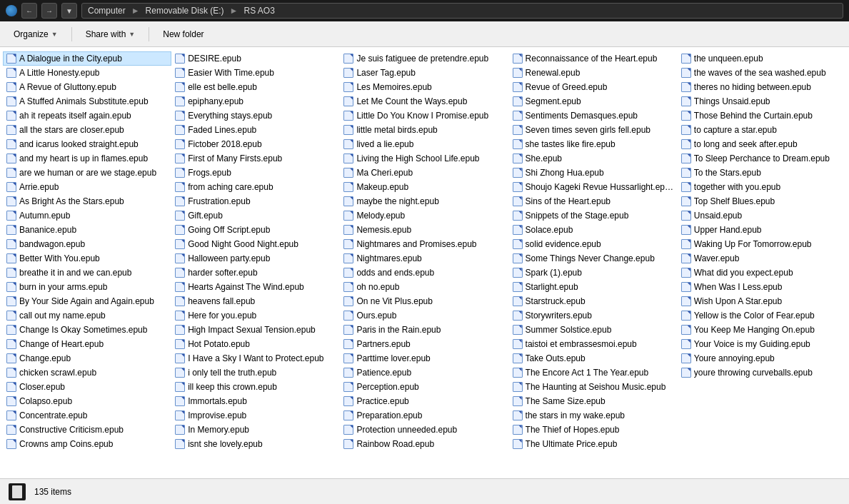  Describe the element at coordinates (424, 101) in the screenshot. I see `file-item: Let Me Count the Ways.epub` at that location.